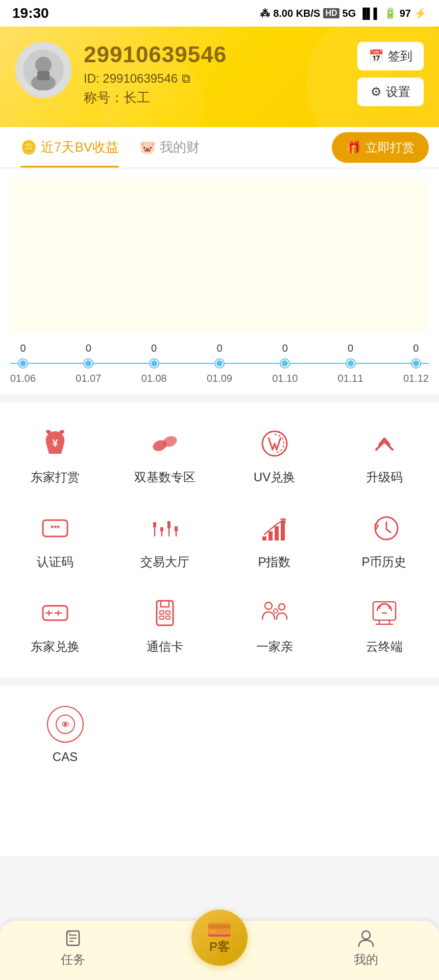 The height and width of the screenshot is (980, 439). I want to click on menu-item-simcard: 通信卡, so click(164, 625).